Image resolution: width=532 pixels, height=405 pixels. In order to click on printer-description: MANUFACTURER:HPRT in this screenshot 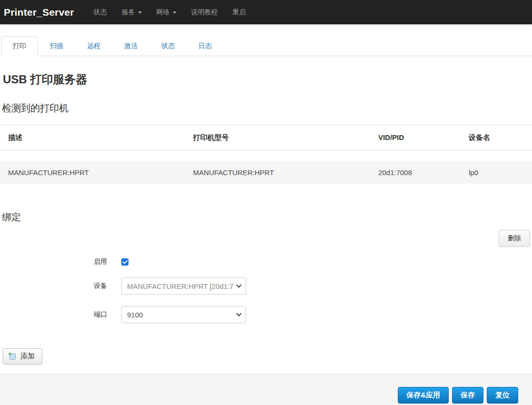, I will do `click(97, 172)`.